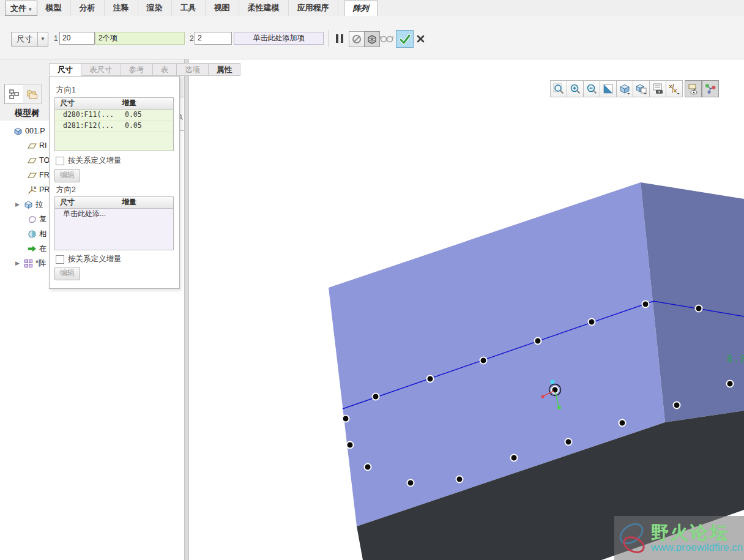 The height and width of the screenshot is (560, 744). What do you see at coordinates (559, 408) in the screenshot?
I see `drag-handle-green` at bounding box center [559, 408].